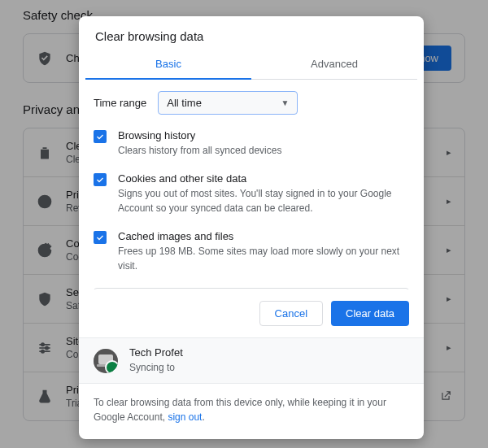 This screenshot has width=488, height=448. Describe the element at coordinates (370, 314) in the screenshot. I see `clear-data-button: Clear data` at that location.